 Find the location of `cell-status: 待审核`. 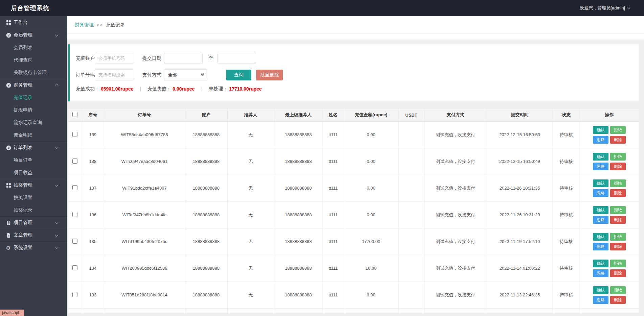

cell-status: 待审核 is located at coordinates (566, 162).